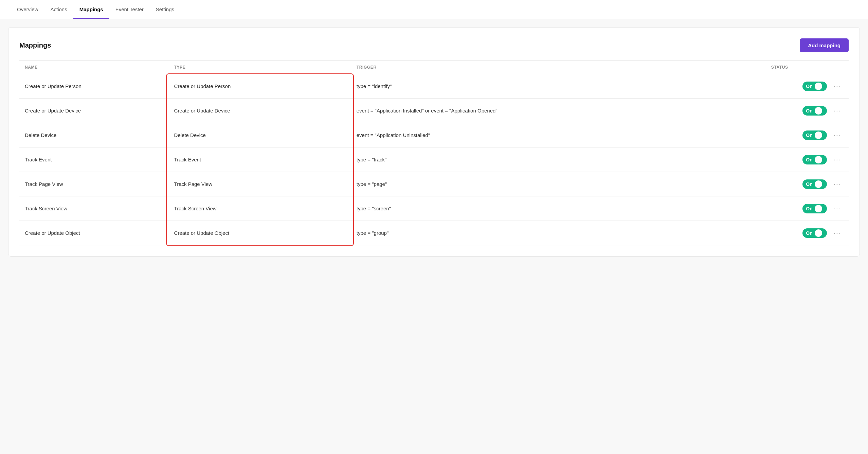  I want to click on cell-trigger-3: type = "track", so click(558, 160).